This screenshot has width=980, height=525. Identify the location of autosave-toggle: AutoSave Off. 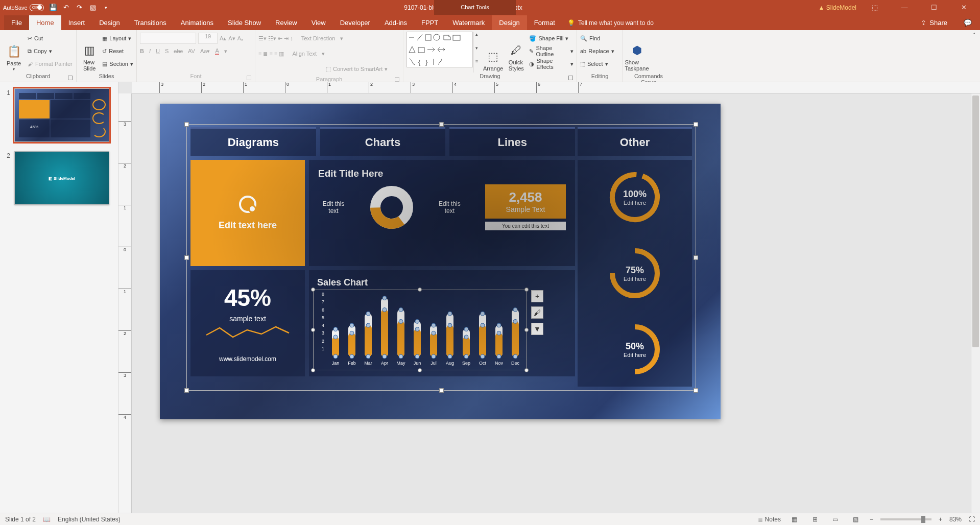
(23, 8).